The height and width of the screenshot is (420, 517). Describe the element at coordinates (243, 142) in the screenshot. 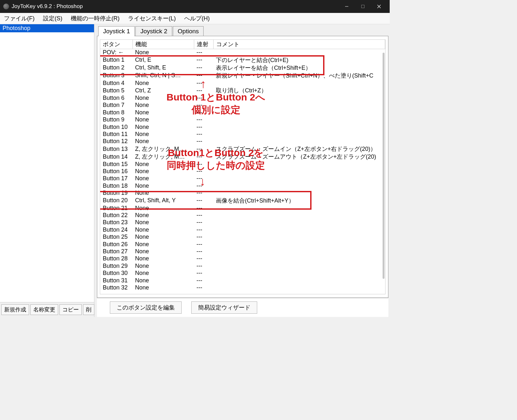

I see `table-row: Button 12None---` at that location.